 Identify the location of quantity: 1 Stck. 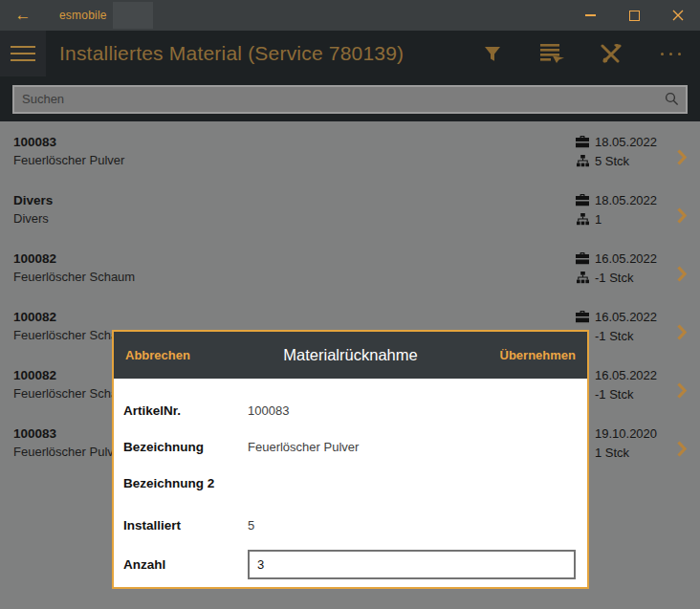
(612, 453).